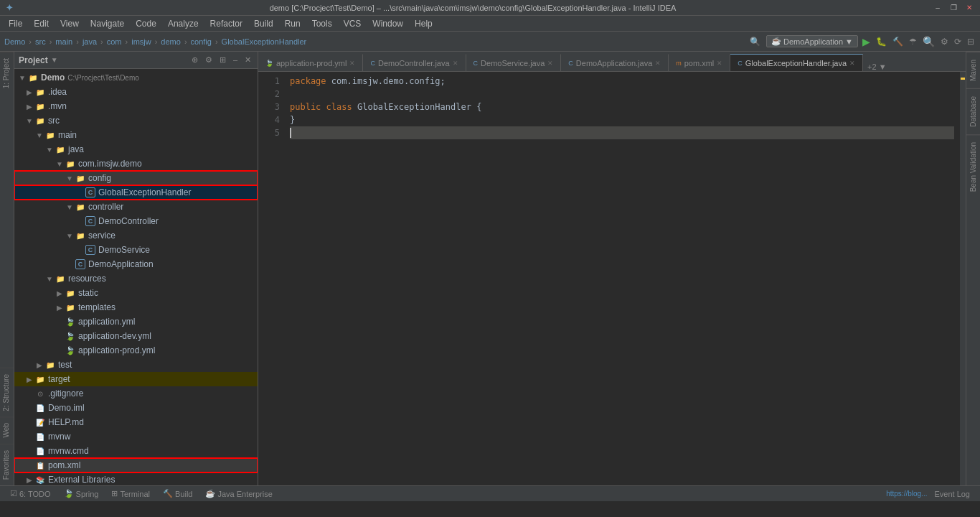 The height and width of the screenshot is (517, 980). I want to click on run-button: ▶, so click(867, 42).